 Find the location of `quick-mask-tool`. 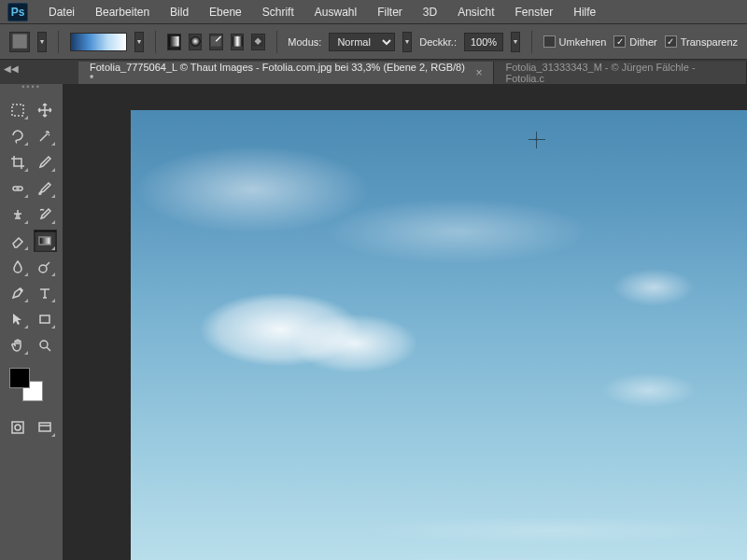

quick-mask-tool is located at coordinates (18, 427).